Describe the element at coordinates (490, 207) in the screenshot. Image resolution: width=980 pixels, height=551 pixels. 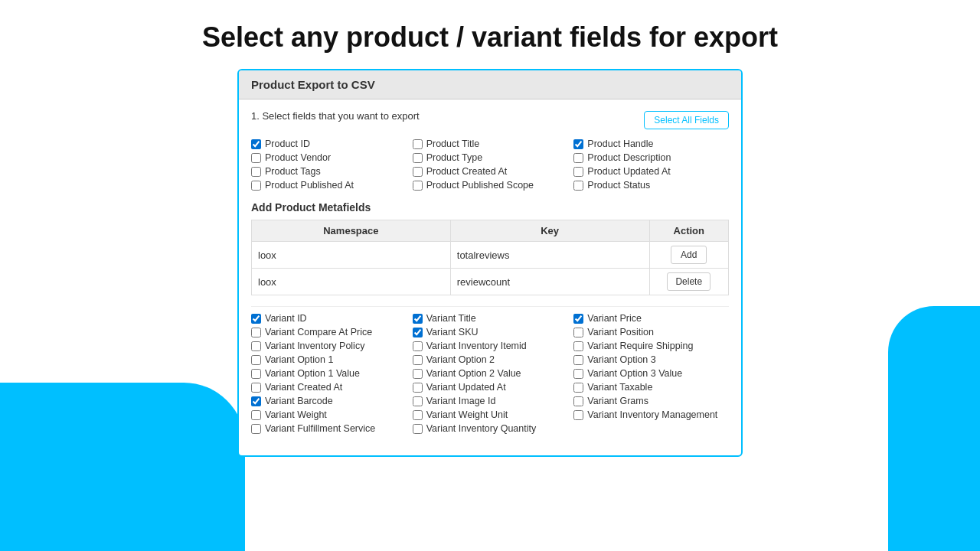
I see `metafields-title: Add Product Metafields` at that location.